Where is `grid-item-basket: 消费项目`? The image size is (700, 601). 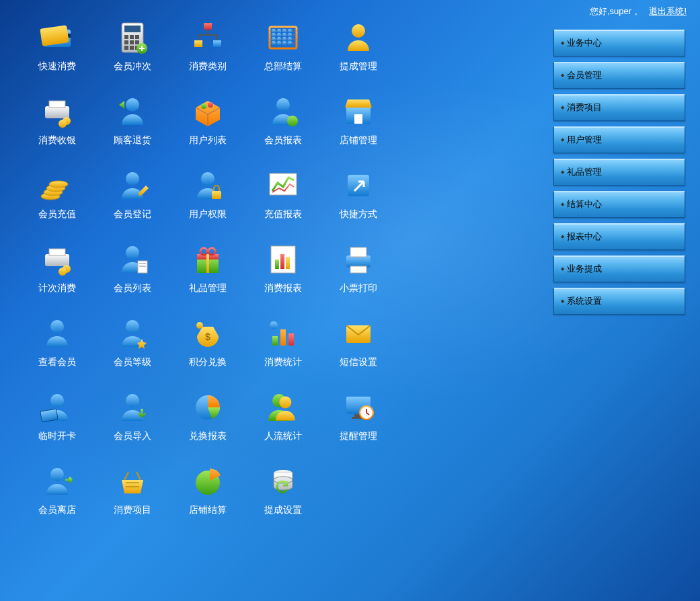
grid-item-basket: 消费项目 is located at coordinates (132, 495).